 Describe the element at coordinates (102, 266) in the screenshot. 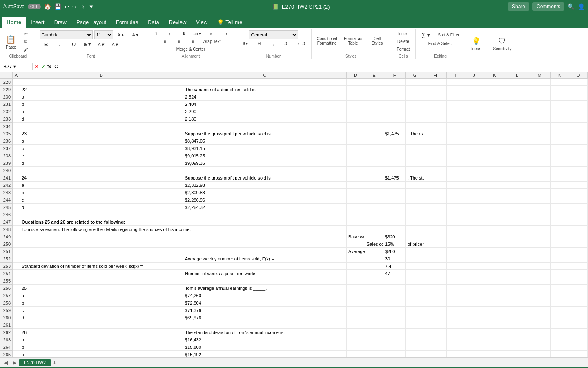

I see `grid-cell: Standard deviation of number of items so…` at that location.